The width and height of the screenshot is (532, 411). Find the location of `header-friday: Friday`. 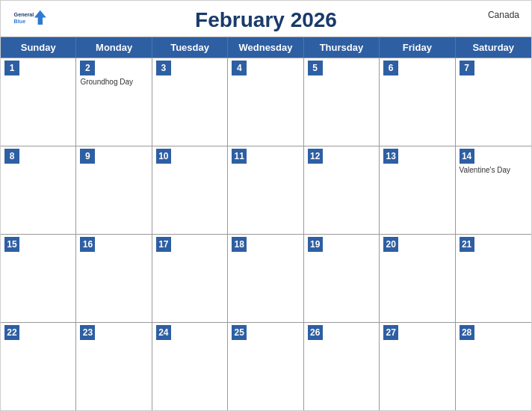

header-friday: Friday is located at coordinates (417, 48).